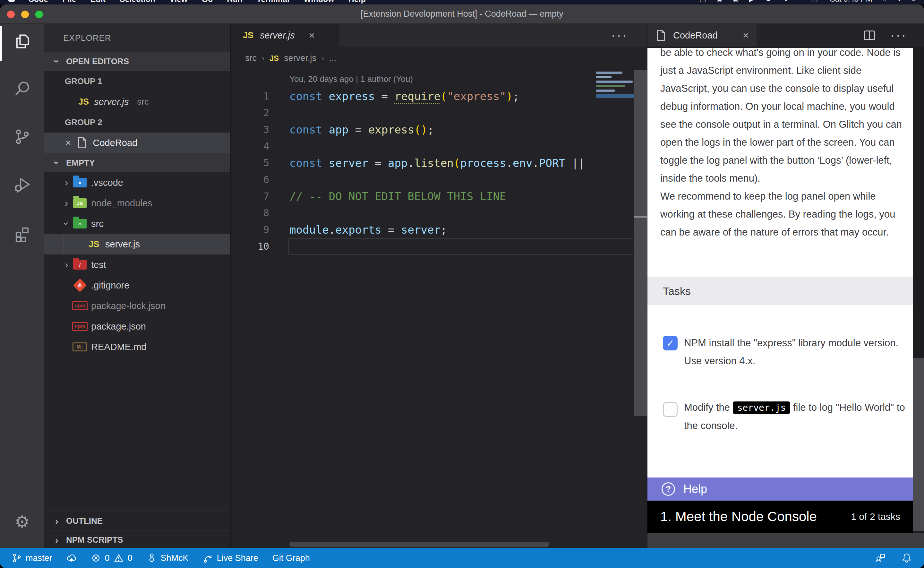  What do you see at coordinates (22, 89) in the screenshot?
I see `search-icon` at bounding box center [22, 89].